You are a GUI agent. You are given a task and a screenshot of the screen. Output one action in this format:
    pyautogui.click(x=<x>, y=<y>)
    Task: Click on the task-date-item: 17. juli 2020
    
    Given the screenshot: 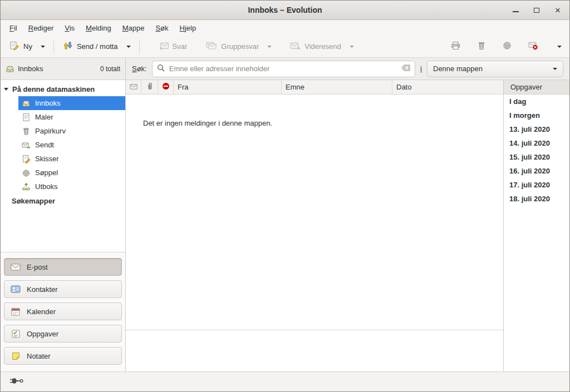 What is the action you would take?
    pyautogui.click(x=537, y=185)
    